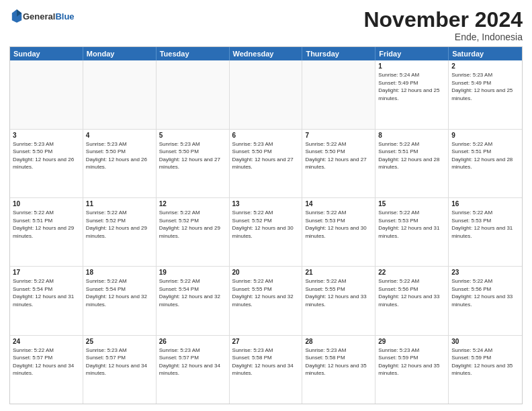 This screenshot has width=532, height=411. I want to click on header-sunday: Sunday, so click(47, 54).